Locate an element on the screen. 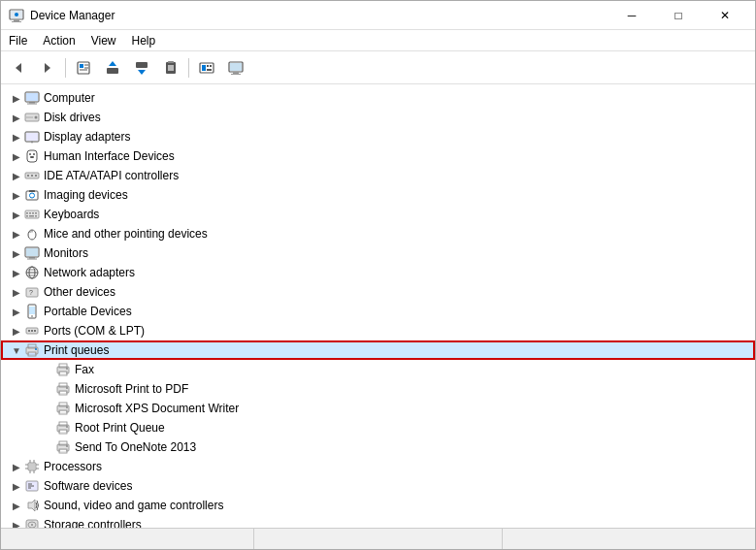 This screenshot has width=756, height=550. icon-fax is located at coordinates (63, 370).